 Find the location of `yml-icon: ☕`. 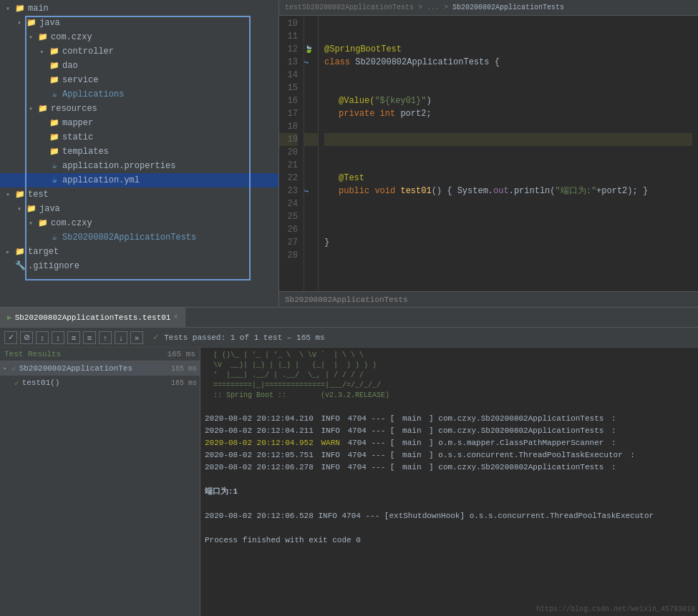

yml-icon: ☕ is located at coordinates (54, 180).